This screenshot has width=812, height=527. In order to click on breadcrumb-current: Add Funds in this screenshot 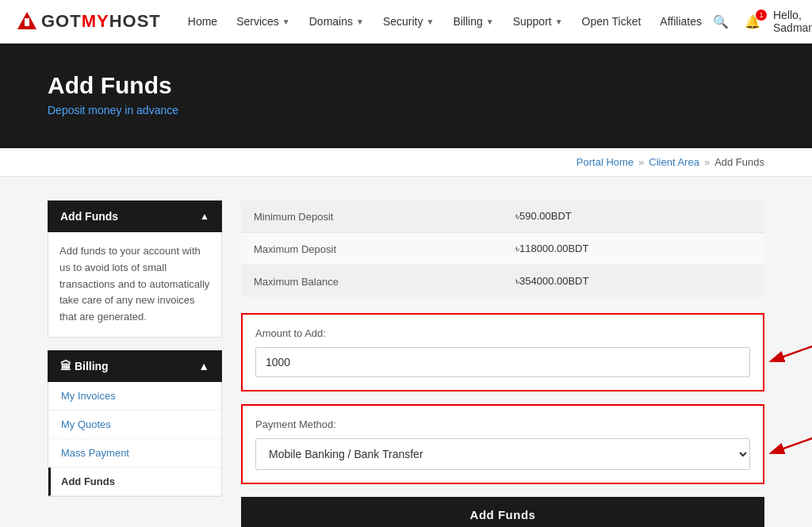, I will do `click(739, 162)`.